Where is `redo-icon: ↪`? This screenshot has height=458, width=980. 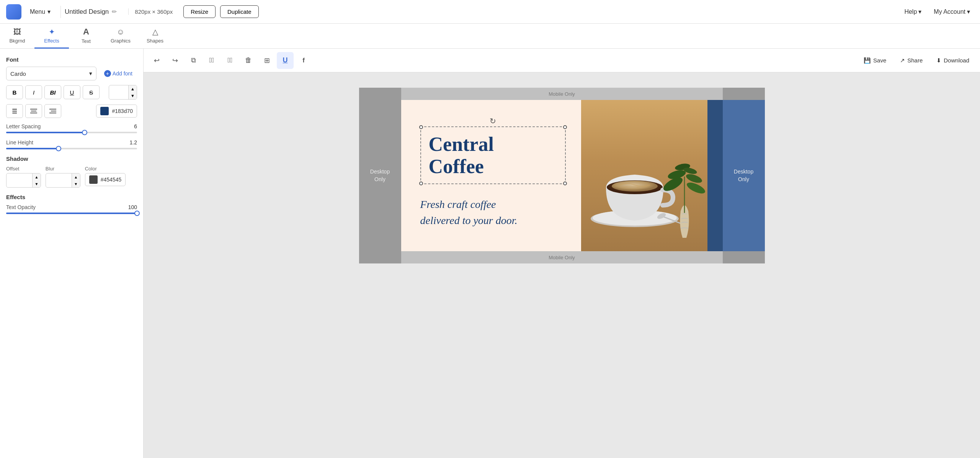 redo-icon: ↪ is located at coordinates (175, 61).